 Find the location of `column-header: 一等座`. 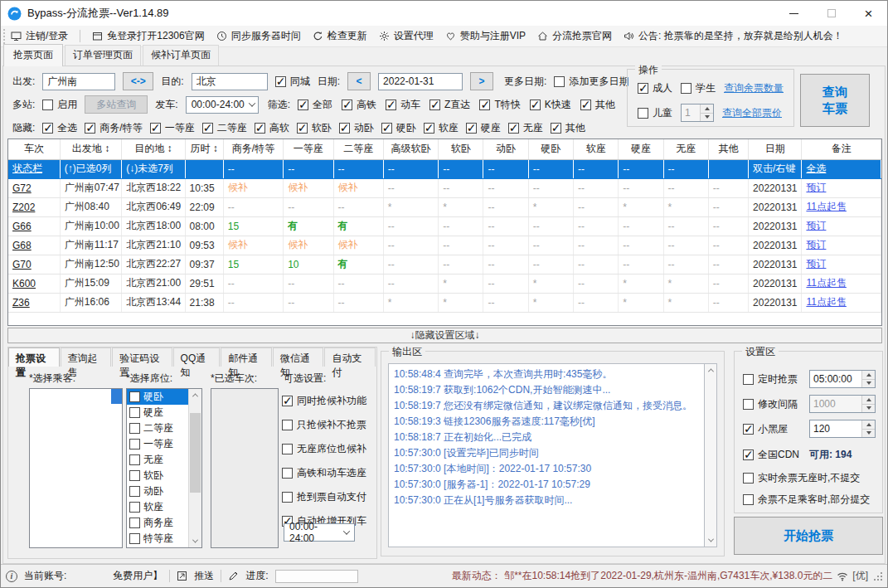

column-header: 一等座 is located at coordinates (308, 149).